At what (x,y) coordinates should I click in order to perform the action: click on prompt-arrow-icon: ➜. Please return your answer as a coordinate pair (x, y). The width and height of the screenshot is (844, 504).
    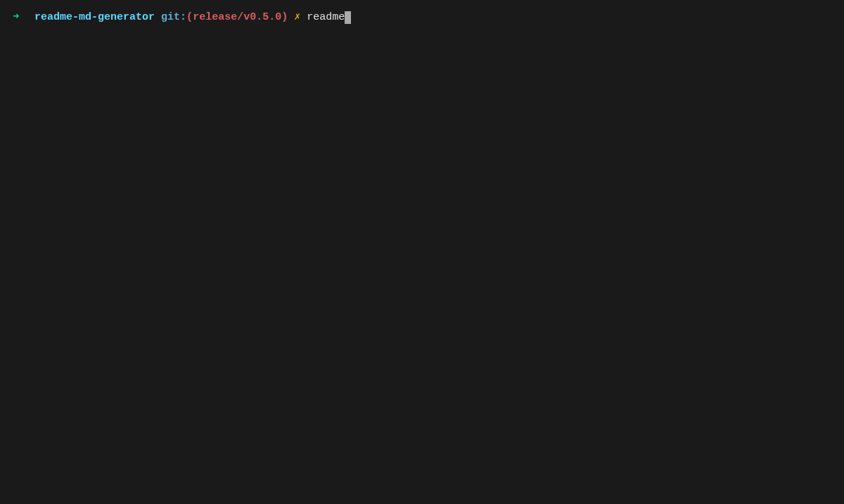
    Looking at the image, I should click on (15, 18).